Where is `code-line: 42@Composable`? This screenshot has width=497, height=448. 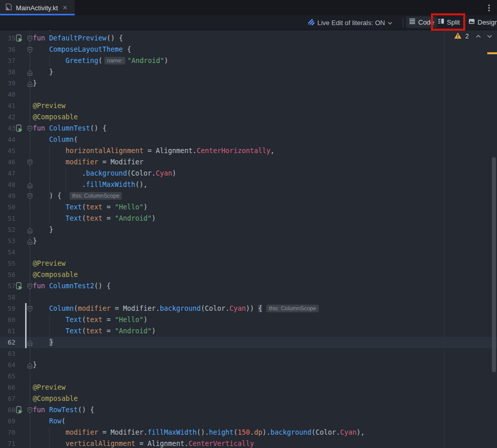 code-line: 42@Composable is located at coordinates (249, 117).